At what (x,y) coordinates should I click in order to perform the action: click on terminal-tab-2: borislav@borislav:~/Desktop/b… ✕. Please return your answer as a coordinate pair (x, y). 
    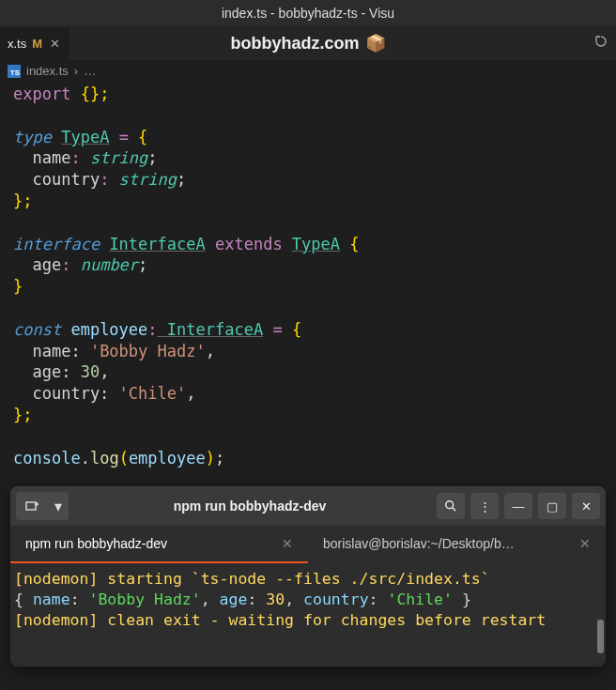
    Looking at the image, I should click on (456, 544).